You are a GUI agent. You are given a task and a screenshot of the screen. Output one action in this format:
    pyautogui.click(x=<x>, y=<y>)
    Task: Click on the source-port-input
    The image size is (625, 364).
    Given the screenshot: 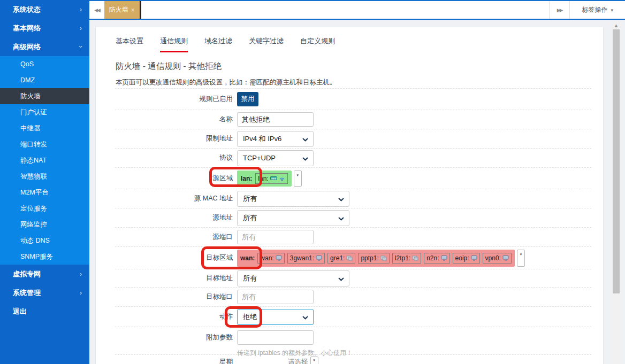 What is the action you would take?
    pyautogui.click(x=275, y=237)
    